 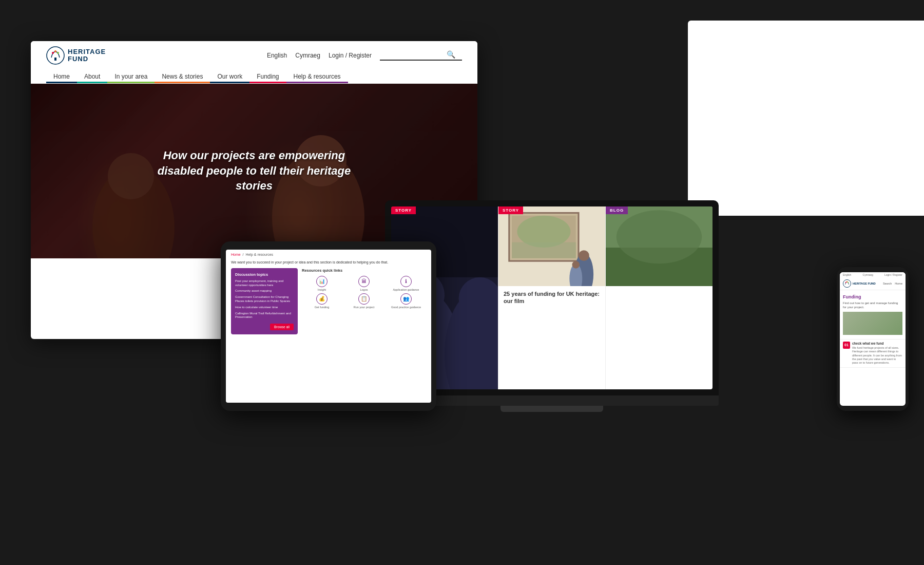 I want to click on search-bar: 🔍, so click(x=421, y=55).